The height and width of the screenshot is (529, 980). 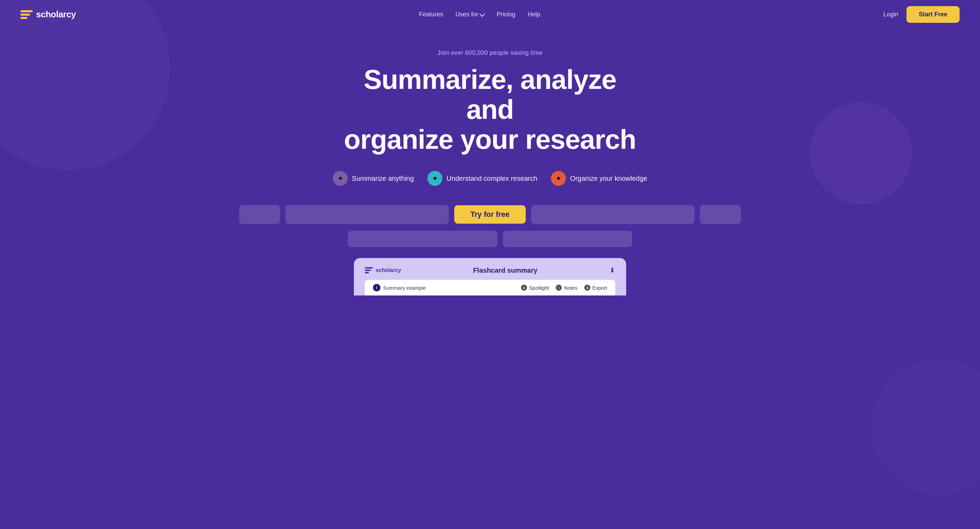 What do you see at coordinates (431, 14) in the screenshot?
I see `nav-item-features: Features` at bounding box center [431, 14].